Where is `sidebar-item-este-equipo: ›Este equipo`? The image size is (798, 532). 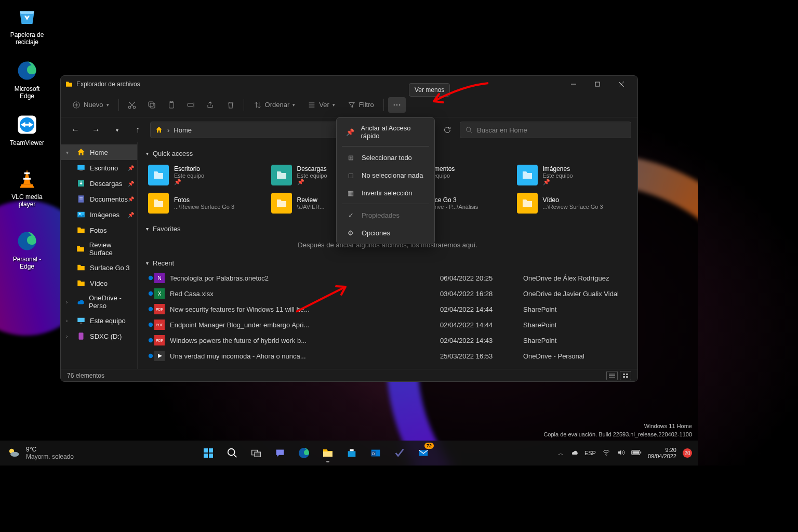 sidebar-item-este-equipo: ›Este equipo is located at coordinates (99, 321).